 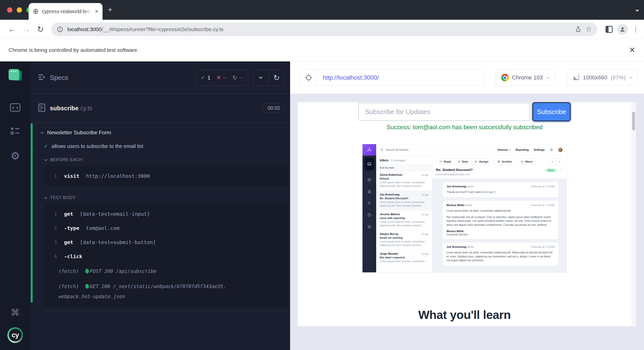 I want to click on aut-scrollbar, so click(x=634, y=214).